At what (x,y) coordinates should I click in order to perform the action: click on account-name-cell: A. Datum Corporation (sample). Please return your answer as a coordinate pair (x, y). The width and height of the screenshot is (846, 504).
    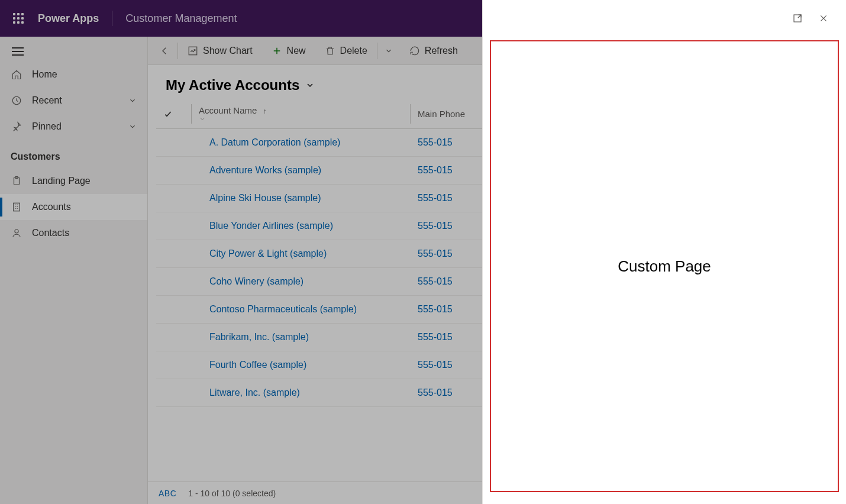
    Looking at the image, I should click on (301, 143).